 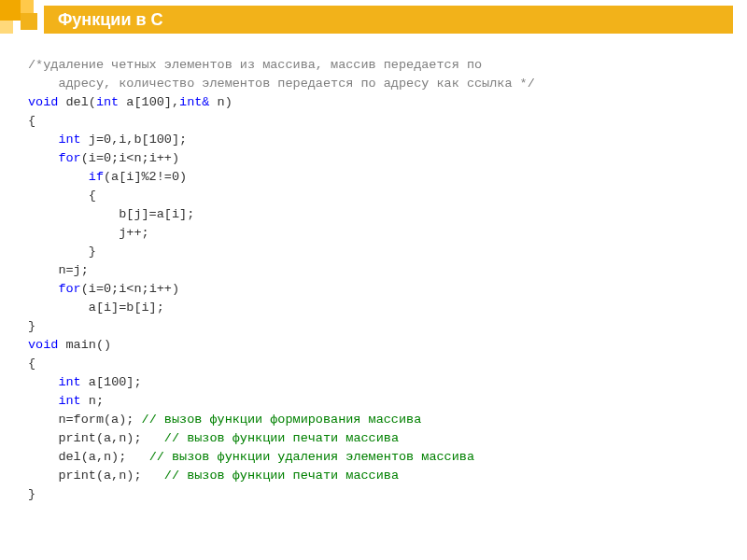 I want to click on code-comment: /*удаление четных элементов из массива, …, so click(x=255, y=65).